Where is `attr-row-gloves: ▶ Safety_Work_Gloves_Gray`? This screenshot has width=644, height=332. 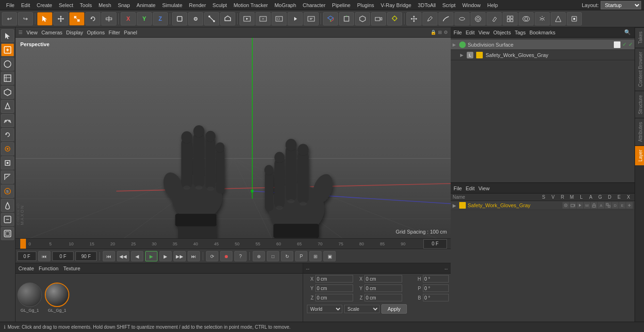
attr-row-gloves: ▶ Safety_Work_Gloves_Gray is located at coordinates (543, 205).